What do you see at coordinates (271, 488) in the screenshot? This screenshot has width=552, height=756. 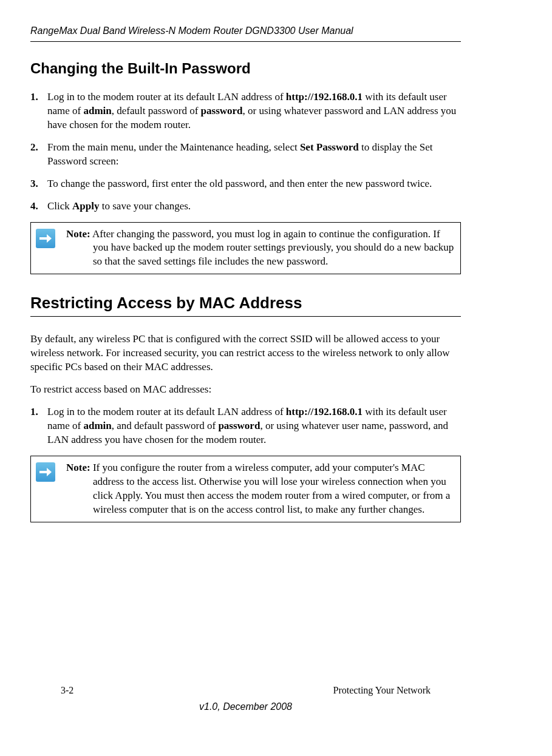 I see `note-body: If you configure the router from a wirel…` at bounding box center [271, 488].